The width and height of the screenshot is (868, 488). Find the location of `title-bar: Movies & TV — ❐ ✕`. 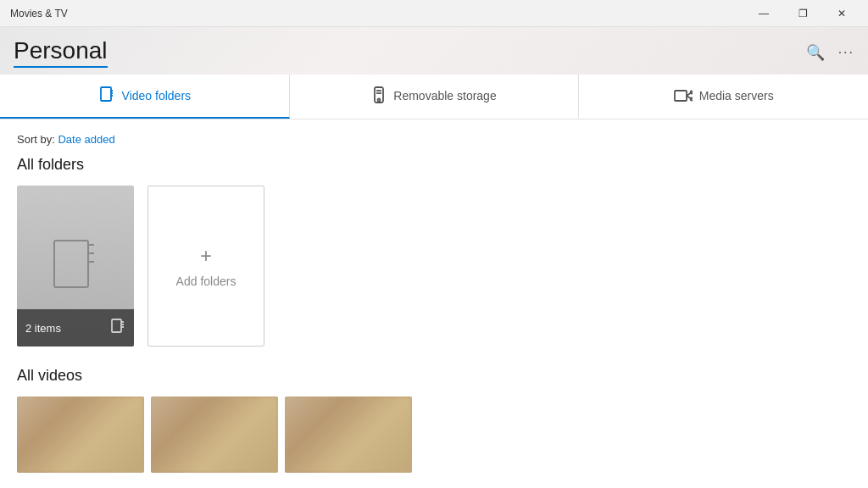

title-bar: Movies & TV — ❐ ✕ is located at coordinates (434, 14).